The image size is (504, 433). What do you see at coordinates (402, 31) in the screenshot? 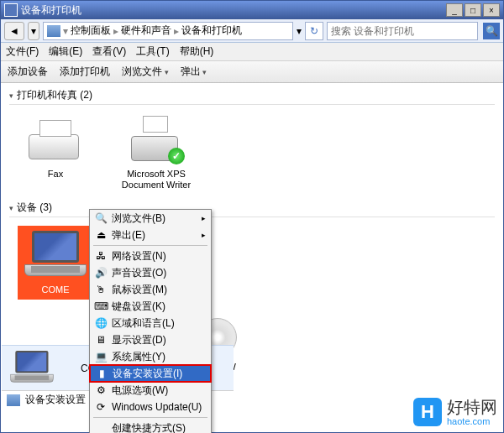
I see `search-input` at bounding box center [402, 31].